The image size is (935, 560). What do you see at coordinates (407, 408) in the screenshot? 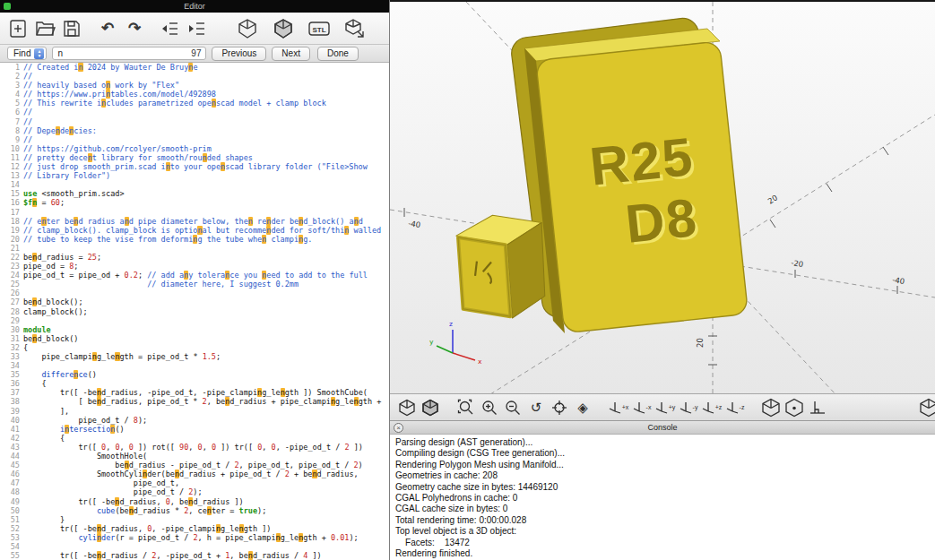
I see `preview-button-viewport` at bounding box center [407, 408].